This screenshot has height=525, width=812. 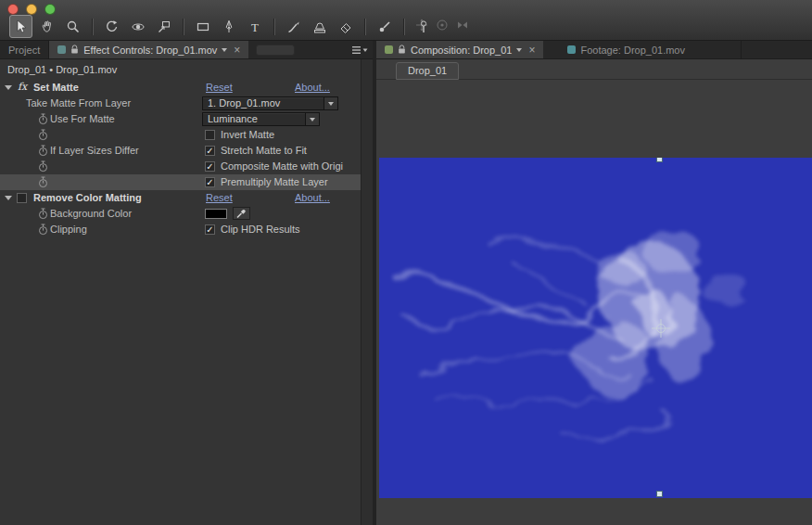 What do you see at coordinates (460, 50) in the screenshot?
I see `tab-composition: Composition: Drop_01 ×` at bounding box center [460, 50].